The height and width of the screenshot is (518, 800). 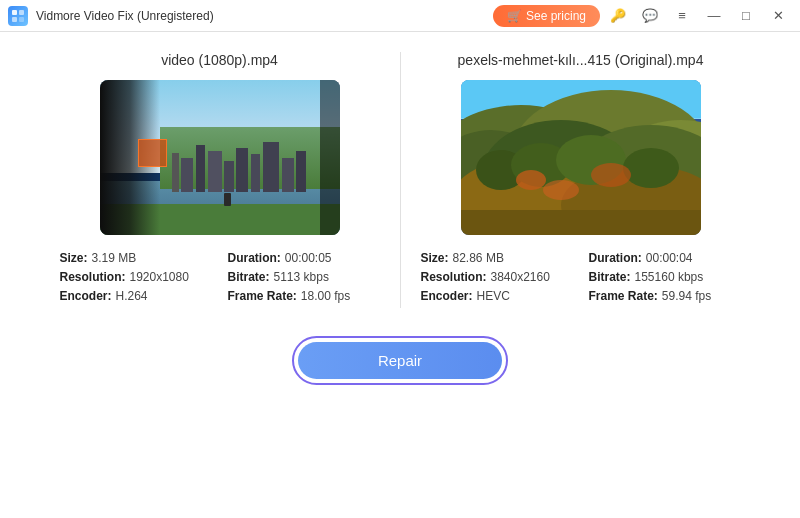 What do you see at coordinates (581, 158) in the screenshot?
I see `hills-svg` at bounding box center [581, 158].